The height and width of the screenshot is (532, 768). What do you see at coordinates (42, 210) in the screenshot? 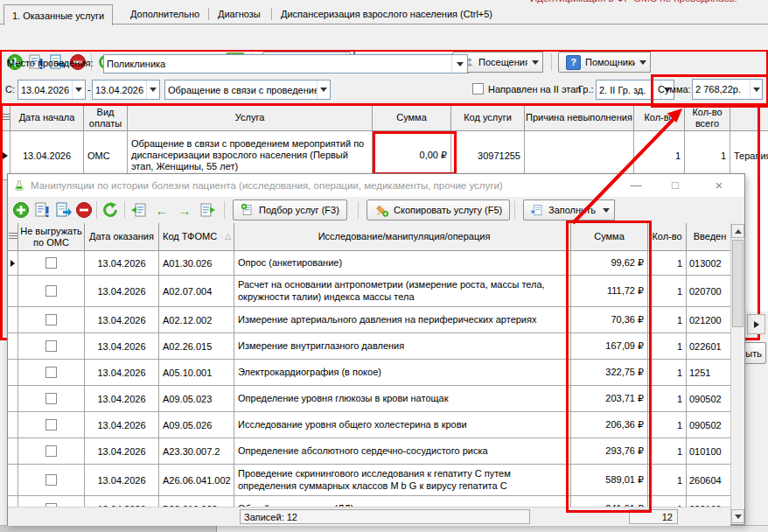
I see `edit-service-button` at bounding box center [42, 210].